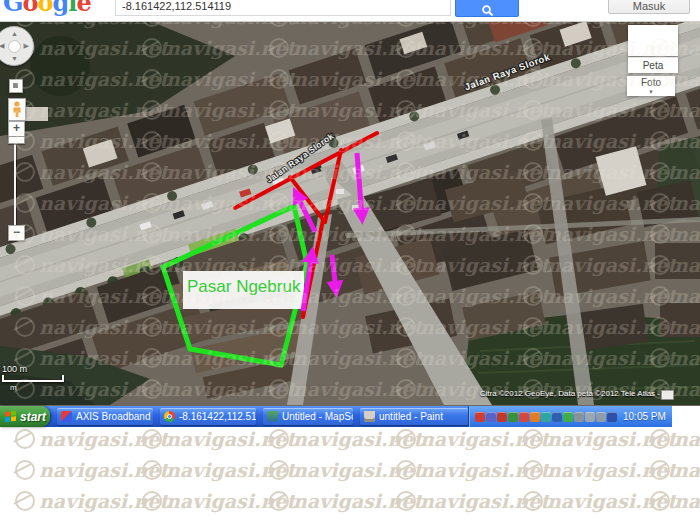  Describe the element at coordinates (570, 416) in the screenshot. I see `system-tray: 10:05 PM` at that location.